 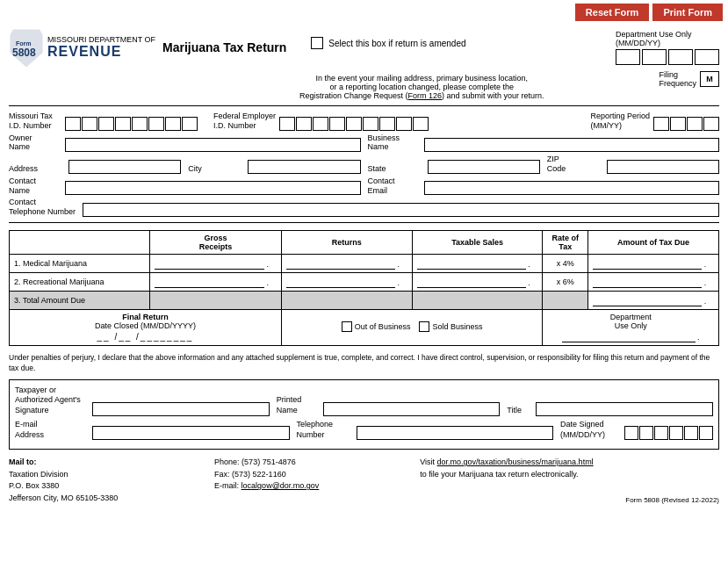 What do you see at coordinates (455, 433) in the screenshot?
I see `telephone-input` at bounding box center [455, 433].